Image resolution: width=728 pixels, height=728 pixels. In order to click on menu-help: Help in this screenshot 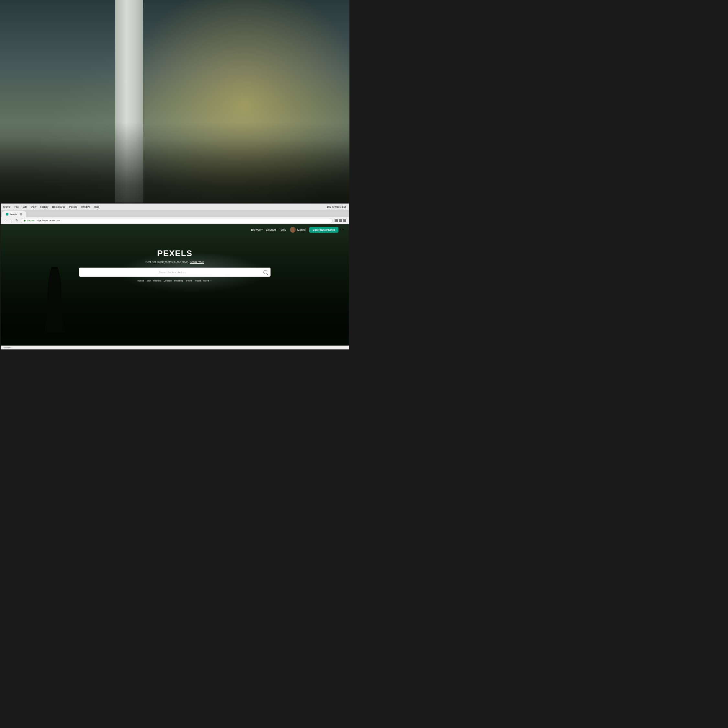, I will do `click(97, 207)`.